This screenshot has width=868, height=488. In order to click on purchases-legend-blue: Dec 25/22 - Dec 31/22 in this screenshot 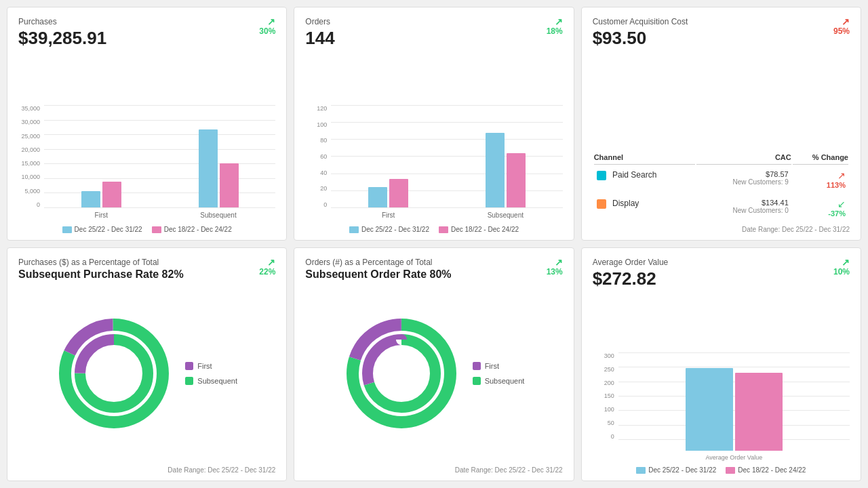, I will do `click(102, 229)`.